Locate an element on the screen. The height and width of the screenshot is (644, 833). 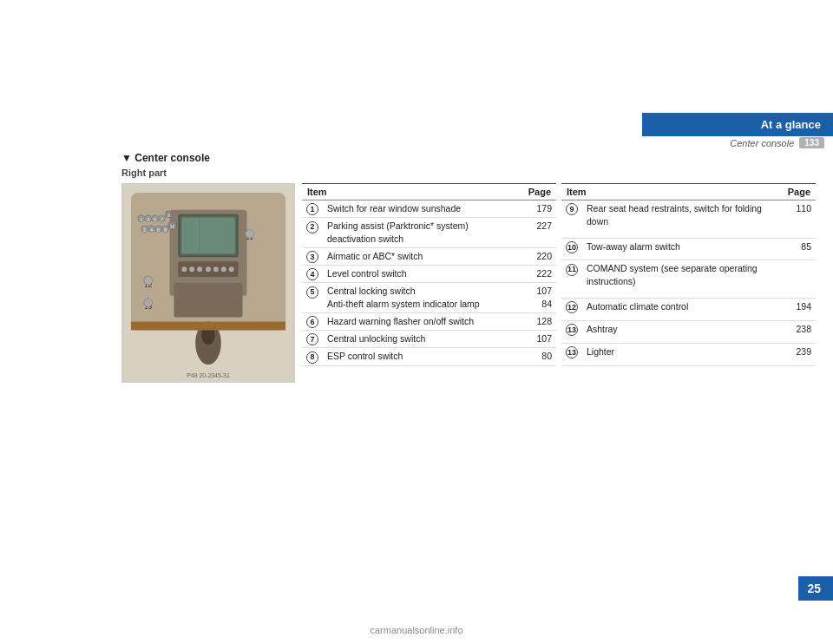
svg-text: 1 is located at coordinates (141, 220).